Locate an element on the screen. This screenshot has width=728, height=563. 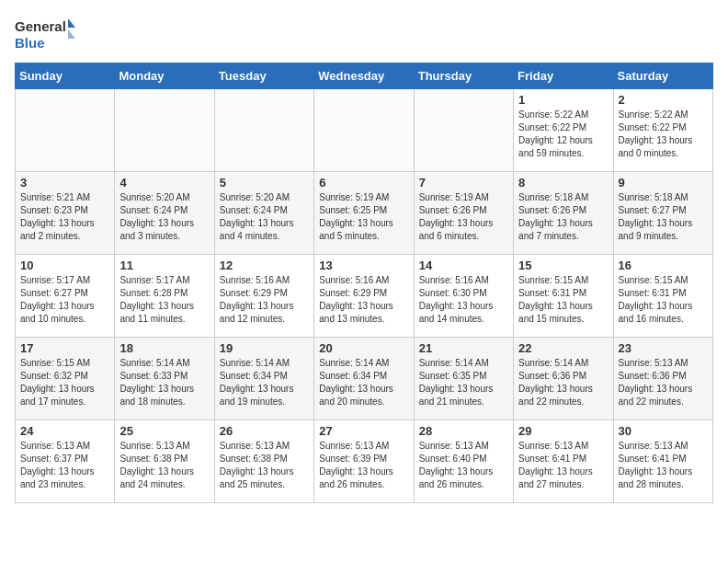
day-info: Sunrise: 5:14 AM Sunset: 6:33 PM Dayligh… is located at coordinates (164, 383).